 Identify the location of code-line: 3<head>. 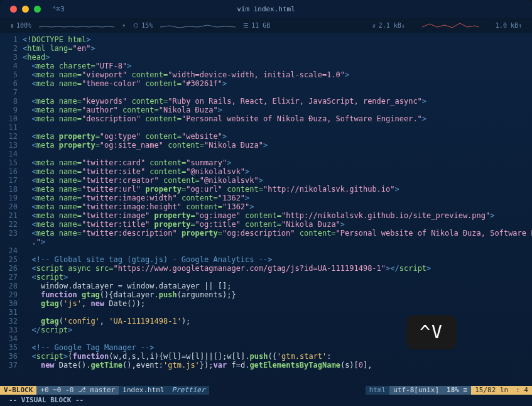
(266, 57).